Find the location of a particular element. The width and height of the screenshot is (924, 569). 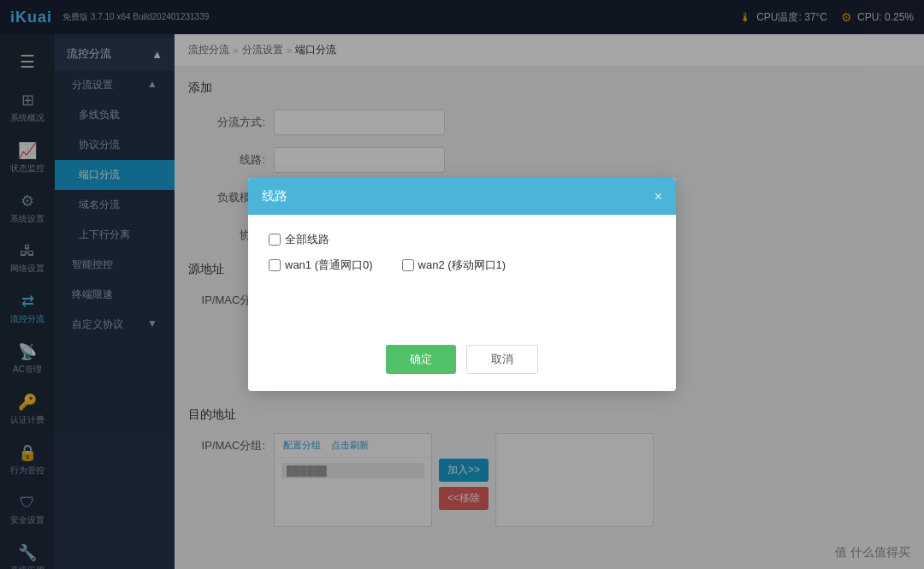

wan2-checkbox-label: wan2 (移动网口1) is located at coordinates (454, 265).